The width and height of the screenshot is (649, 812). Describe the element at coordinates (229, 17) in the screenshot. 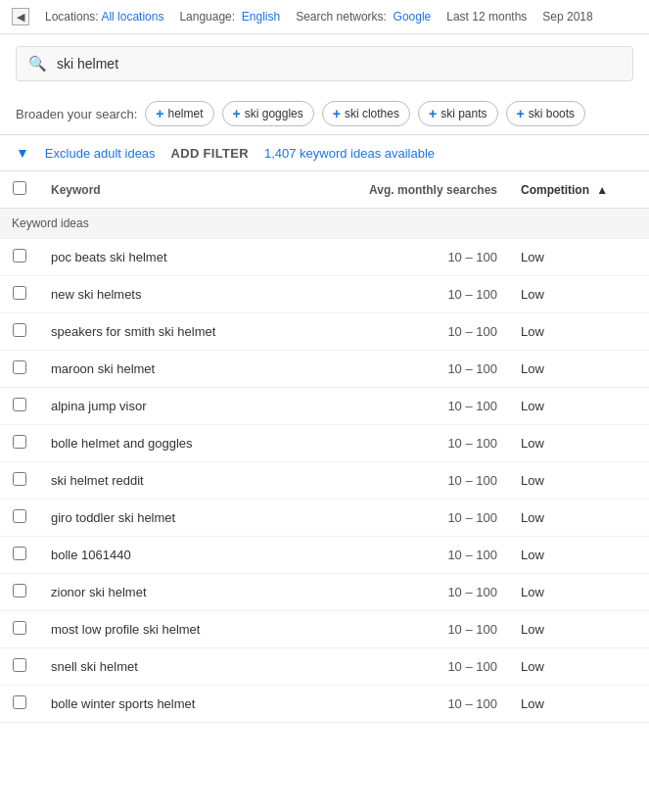

I see `language-label: Language: English` at that location.